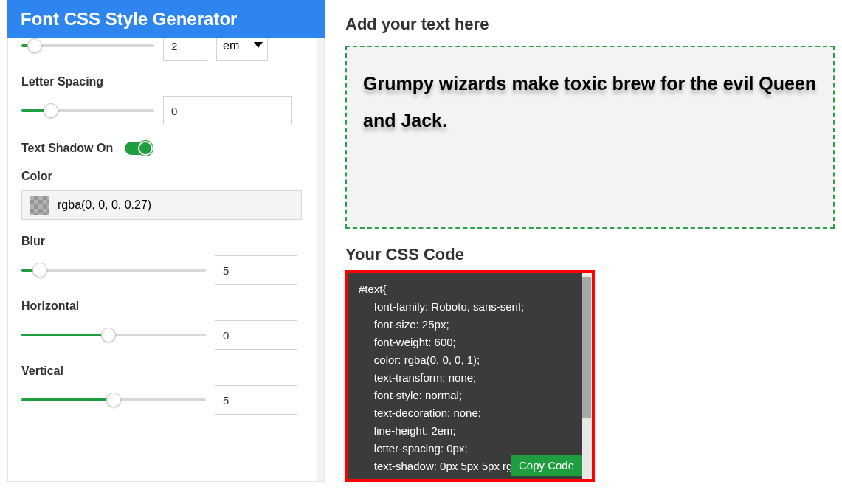 The image size is (842, 504). Describe the element at coordinates (67, 148) in the screenshot. I see `text-shadow-label: Text Shadow On` at that location.